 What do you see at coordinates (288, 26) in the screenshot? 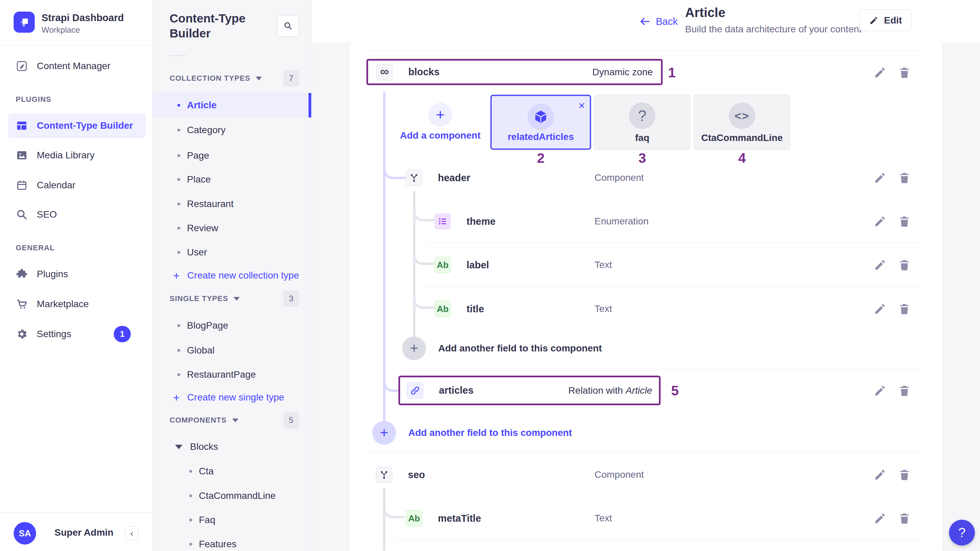
I see `search-content-types-button` at bounding box center [288, 26].